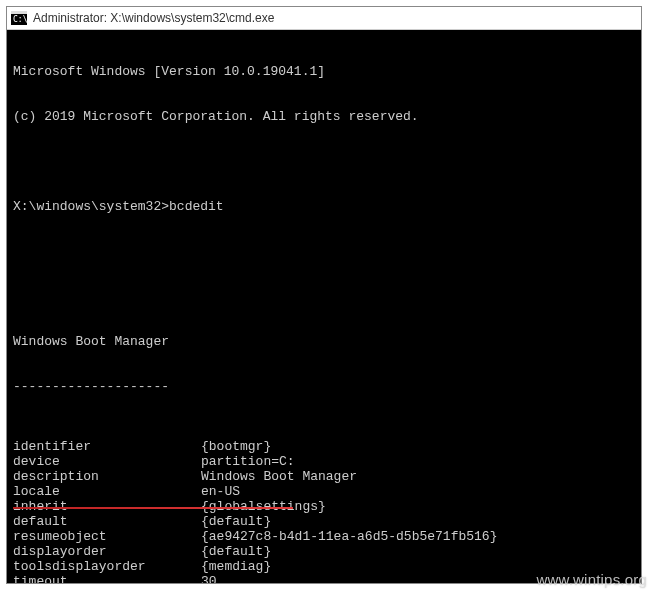  Describe the element at coordinates (107, 552) in the screenshot. I see `row-key: displayorder` at that location.